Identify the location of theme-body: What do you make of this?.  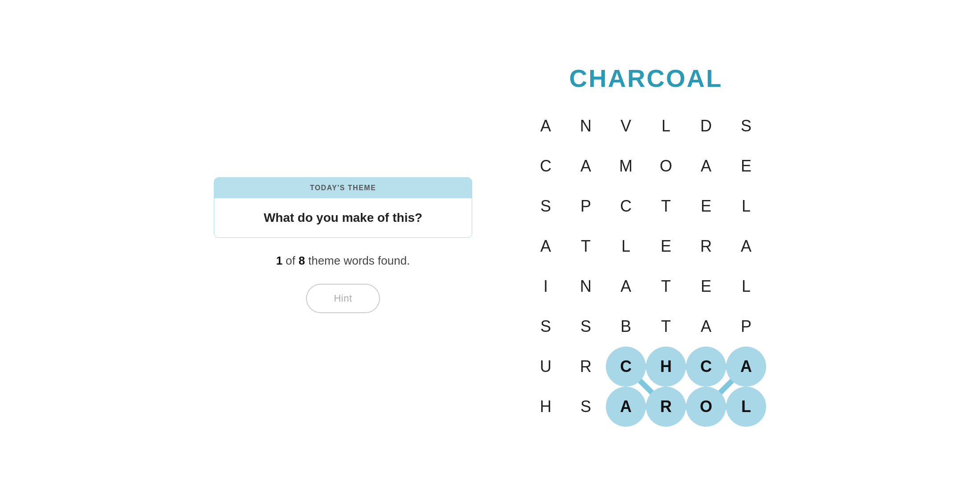
(343, 218).